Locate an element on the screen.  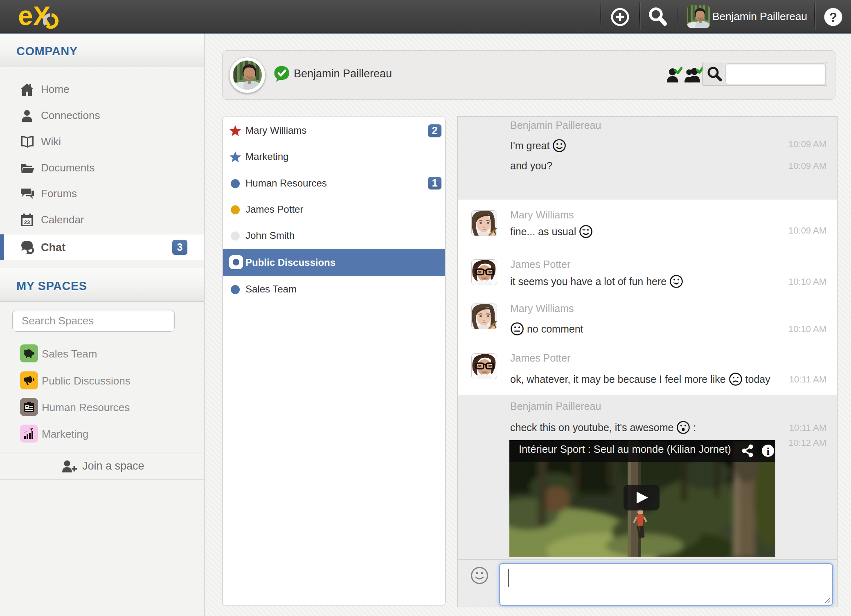
svg-text: i is located at coordinates (768, 452).